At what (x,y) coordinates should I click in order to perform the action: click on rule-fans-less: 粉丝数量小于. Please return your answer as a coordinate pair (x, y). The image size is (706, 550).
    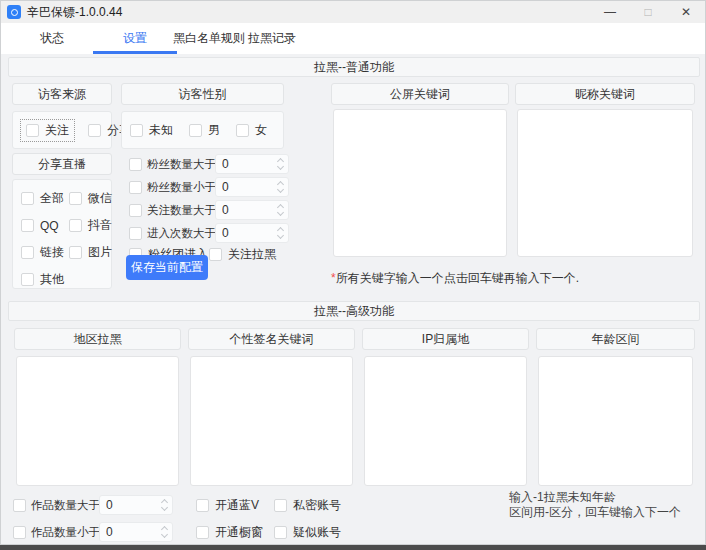
    Looking at the image, I should click on (209, 187).